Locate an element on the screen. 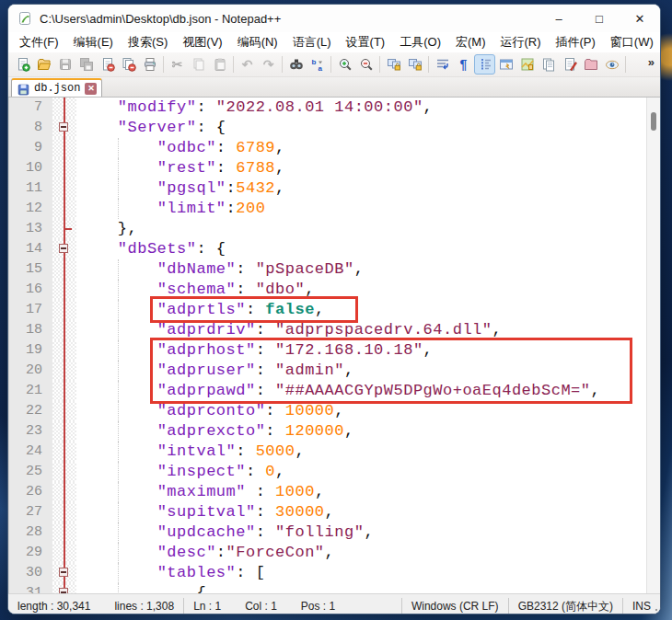  line-number: 17 is located at coordinates (30, 310).